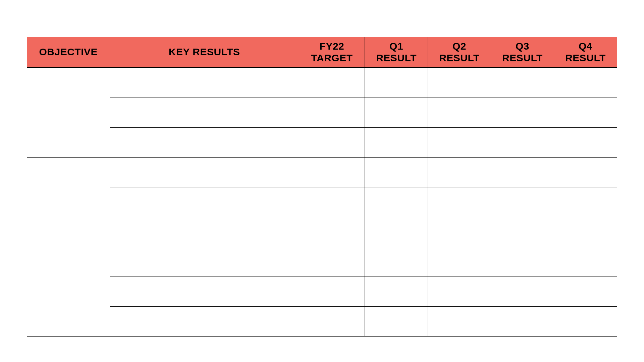  What do you see at coordinates (460, 52) in the screenshot?
I see `header-q2-result: Q2RESULT` at bounding box center [460, 52].